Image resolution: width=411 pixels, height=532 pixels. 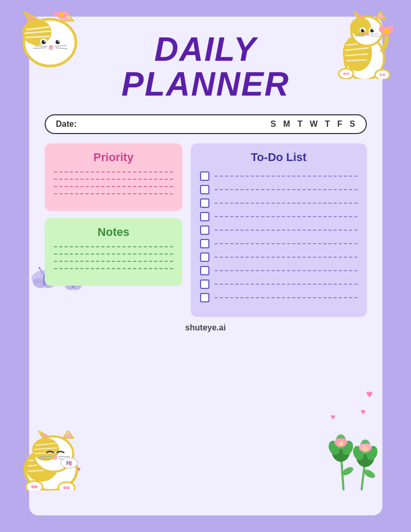 What do you see at coordinates (333, 417) in the screenshot?
I see `heart-decoration-4: ♥` at bounding box center [333, 417].